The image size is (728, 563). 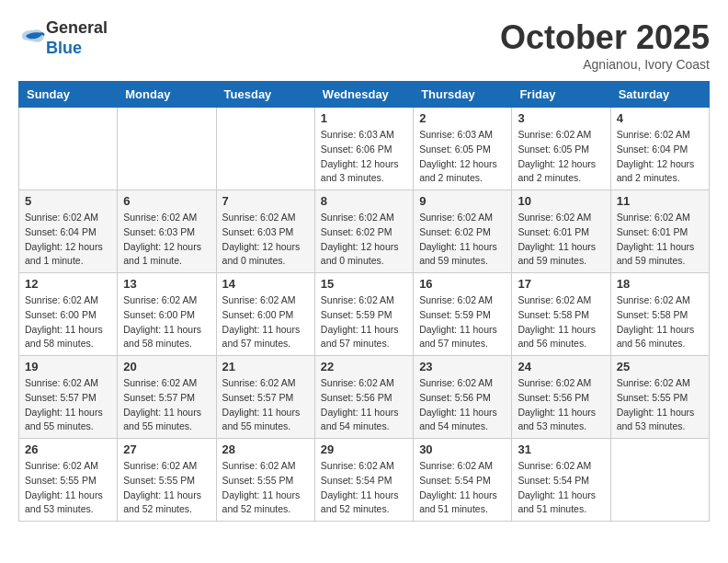 What do you see at coordinates (561, 149) in the screenshot?
I see `day-cell-3: 3Sunrise: 6:02 AM Sunset: 6:05 PM Daylig…` at bounding box center [561, 149].